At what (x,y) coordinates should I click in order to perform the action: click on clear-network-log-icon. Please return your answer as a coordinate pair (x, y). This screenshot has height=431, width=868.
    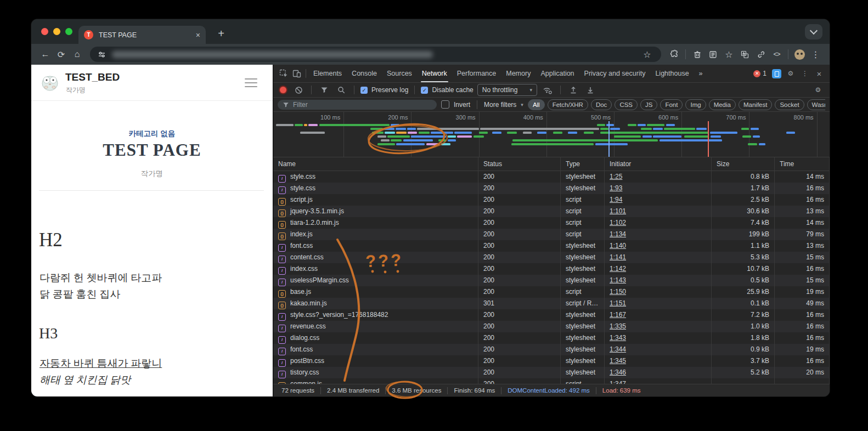
    Looking at the image, I should click on (298, 90).